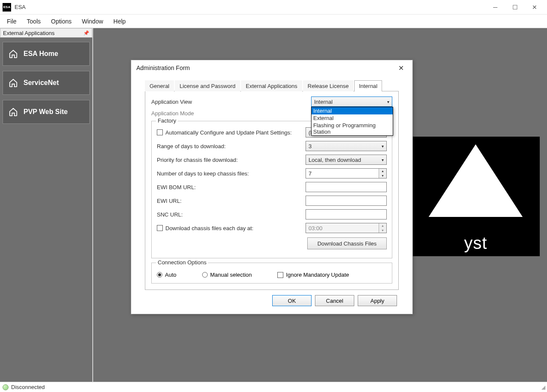 The width and height of the screenshot is (547, 392). Describe the element at coordinates (41, 83) in the screenshot. I see `sidebar-item-label: ServiceNet` at that location.